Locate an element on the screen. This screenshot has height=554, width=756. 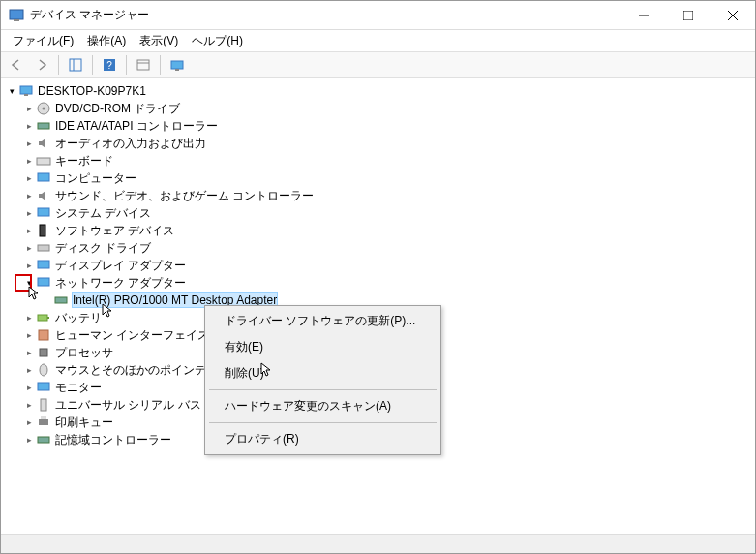
show-hide-button is located at coordinates (76, 65).